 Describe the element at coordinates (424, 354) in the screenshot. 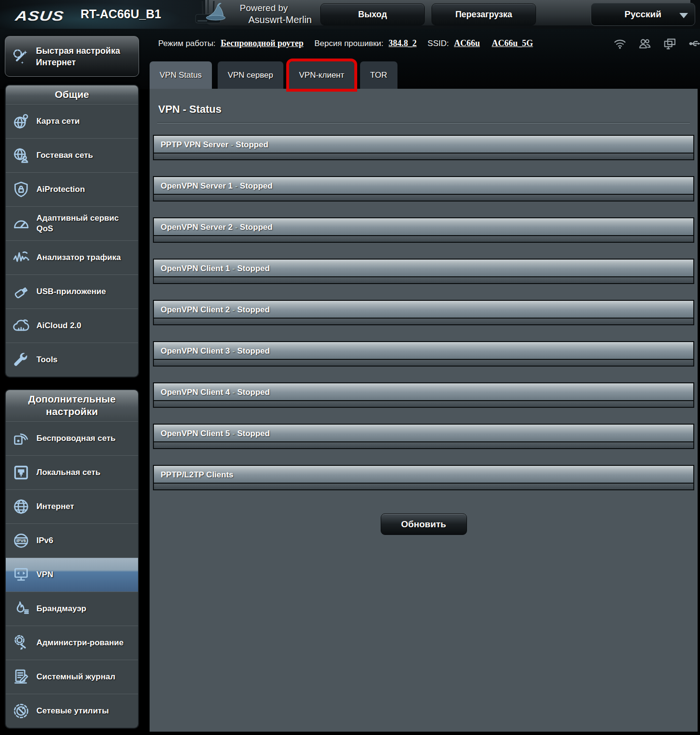

I see `status-table-ovpn-client3: OpenVPN Client 3 - Stopped` at that location.